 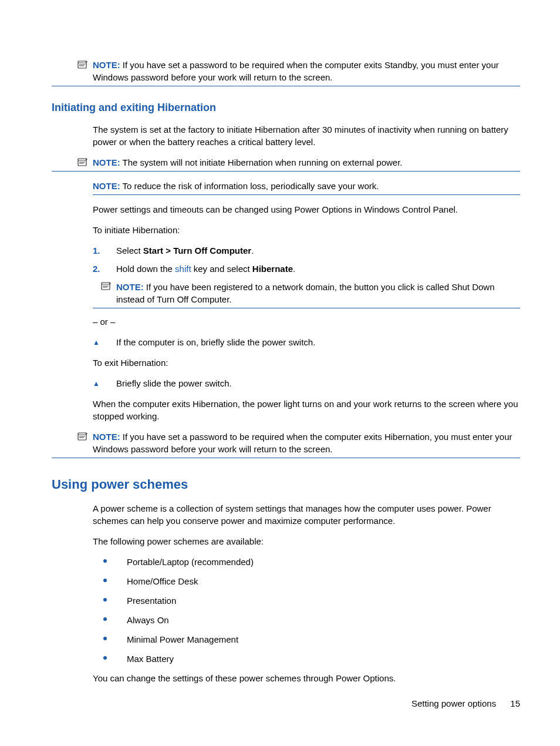 I want to click on note-save-work: NOTE: To reduce the risk of information …, so click(x=306, y=187).